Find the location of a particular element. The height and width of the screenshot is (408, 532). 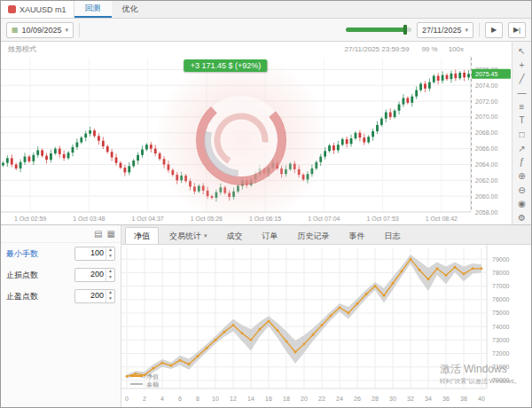

parameter-label: 止损点数 is located at coordinates (22, 275).